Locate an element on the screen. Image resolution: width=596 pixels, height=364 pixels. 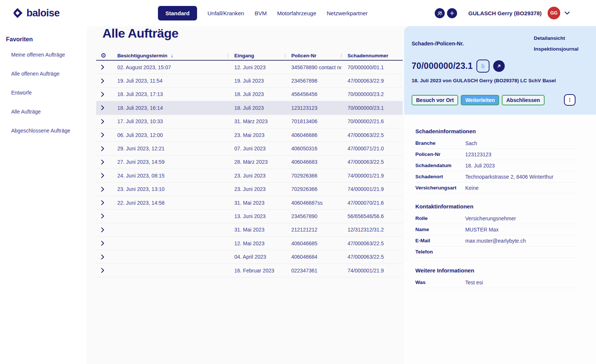
abschliessen-button: Abschliessen is located at coordinates (523, 100).